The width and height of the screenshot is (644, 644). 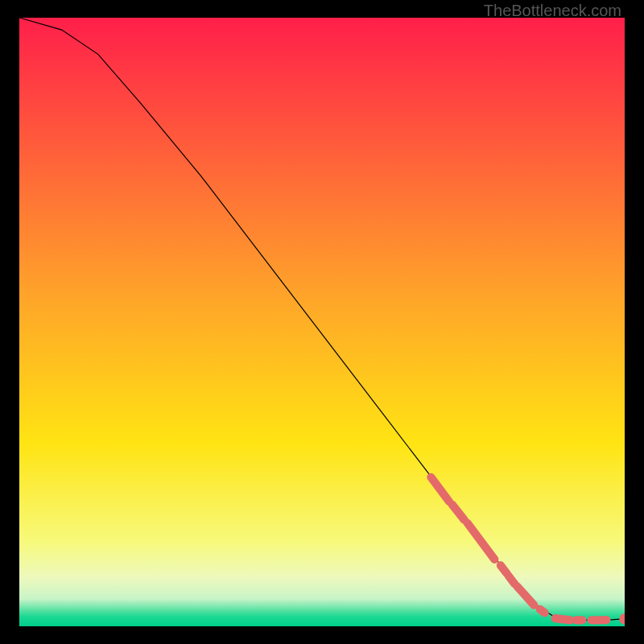 What do you see at coordinates (552, 11) in the screenshot?
I see `watermark-label: TheBottleneck.com` at bounding box center [552, 11].